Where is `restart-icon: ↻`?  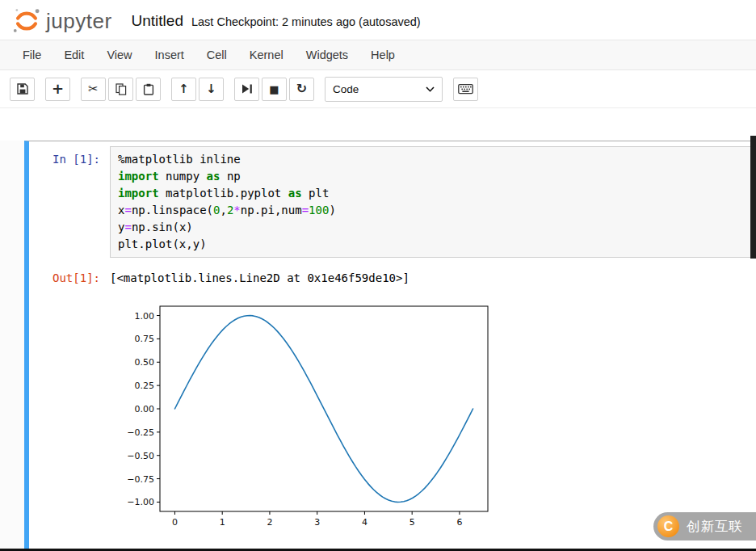 restart-icon: ↻ is located at coordinates (302, 89).